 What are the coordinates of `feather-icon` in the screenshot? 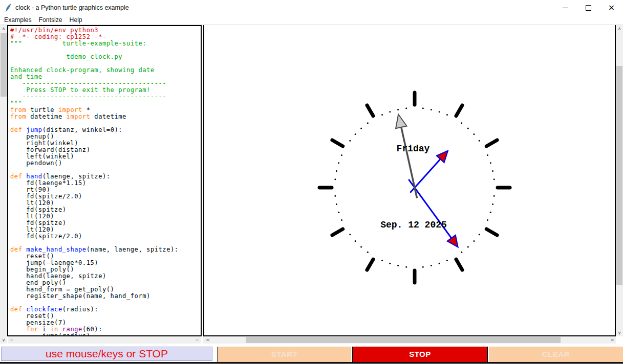 It's located at (8, 8).